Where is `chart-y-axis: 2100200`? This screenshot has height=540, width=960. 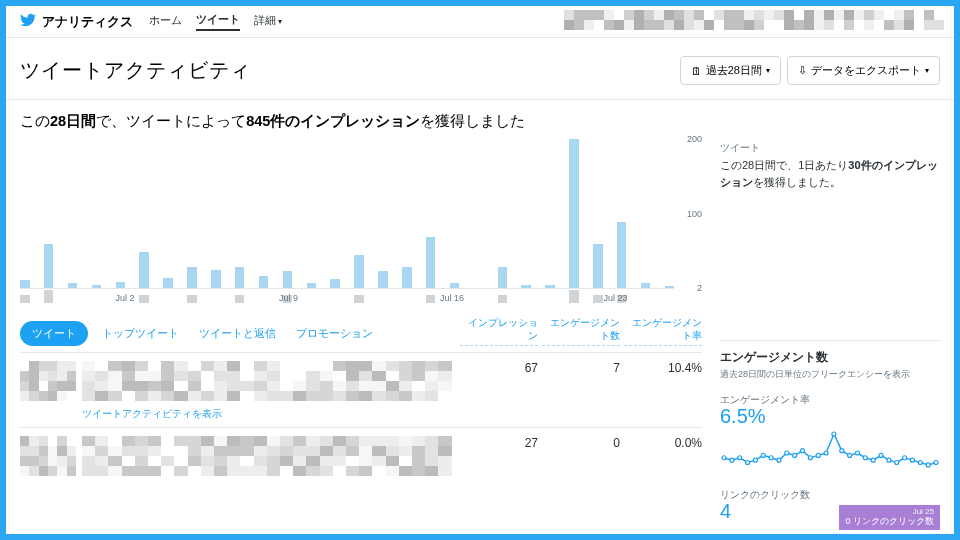 chart-y-axis: 2100200 is located at coordinates (689, 214).